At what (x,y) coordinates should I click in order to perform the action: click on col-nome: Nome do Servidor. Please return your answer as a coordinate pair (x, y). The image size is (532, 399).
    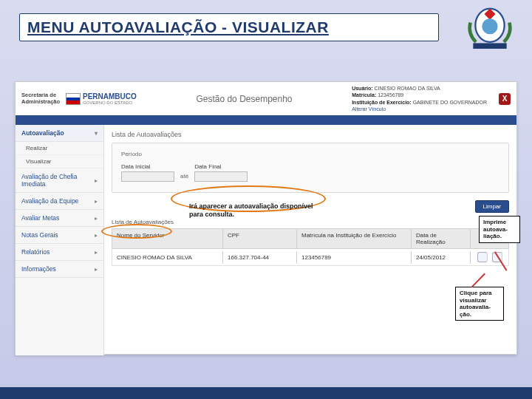
    Looking at the image, I should click on (168, 239).